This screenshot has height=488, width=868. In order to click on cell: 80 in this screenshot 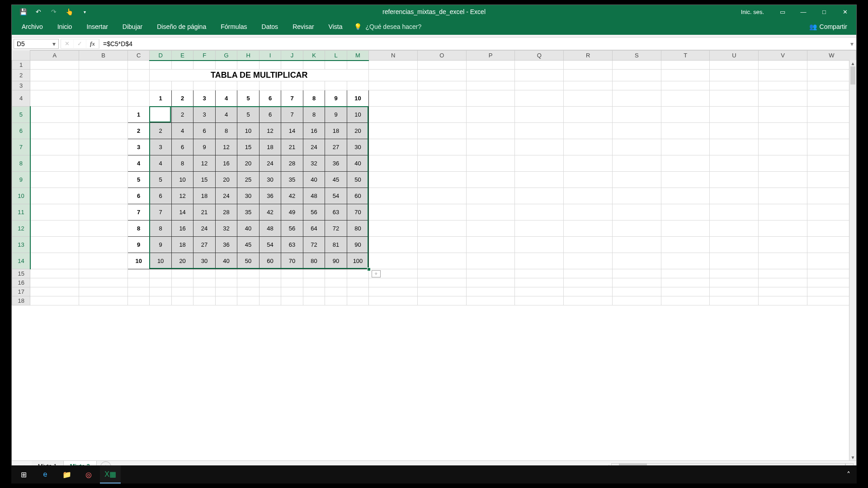, I will do `click(314, 261)`.